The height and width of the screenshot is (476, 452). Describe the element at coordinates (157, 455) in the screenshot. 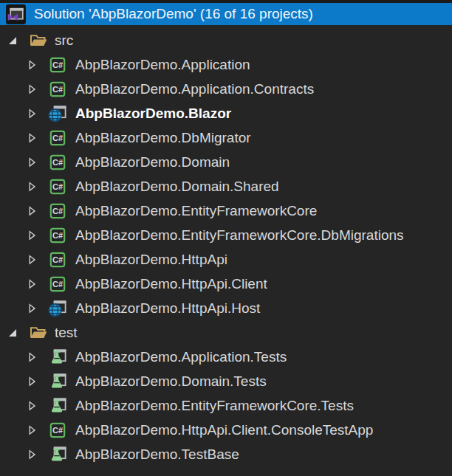

I see `project-label: AbpBlazorDemo.TestBase` at that location.